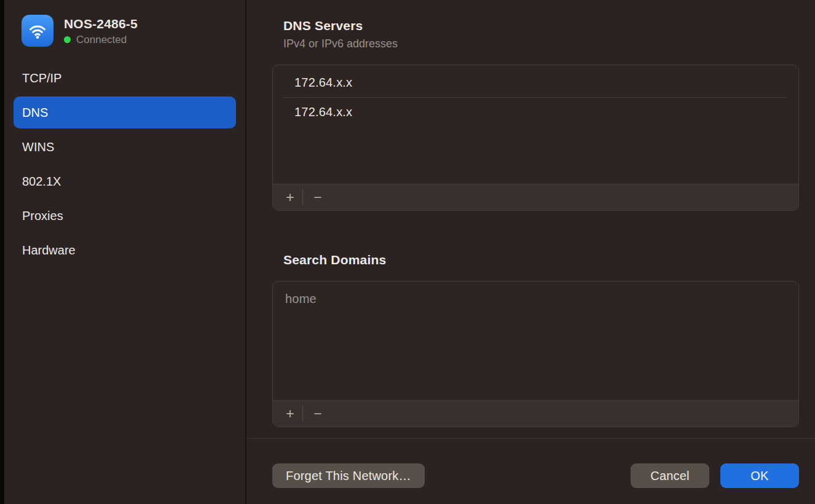  What do you see at coordinates (348, 476) in the screenshot?
I see `forget-network-button: Forget This Network…` at bounding box center [348, 476].